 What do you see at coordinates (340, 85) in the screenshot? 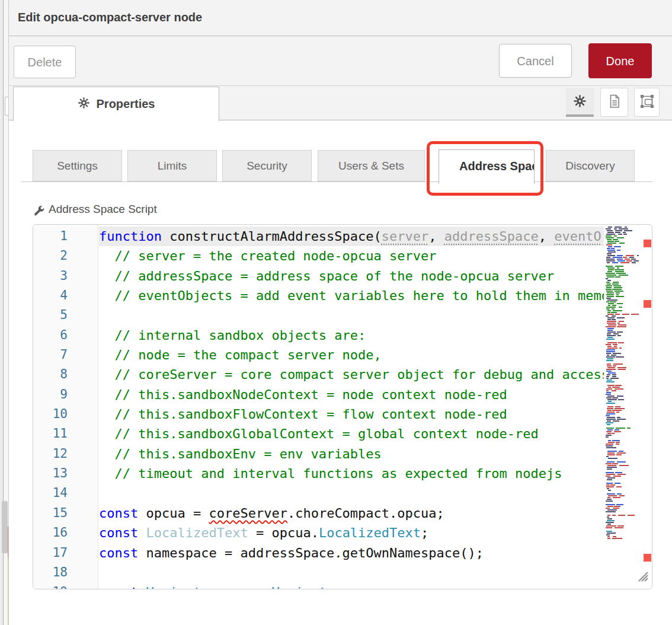
I see `toolbar-divider` at bounding box center [340, 85].